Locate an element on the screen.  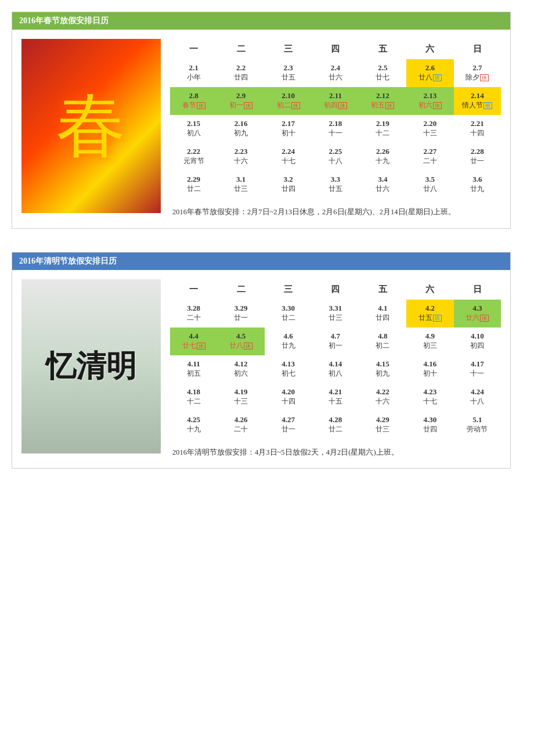
spring-day-2.6: 2.6 廿八班 is located at coordinates (430, 73).